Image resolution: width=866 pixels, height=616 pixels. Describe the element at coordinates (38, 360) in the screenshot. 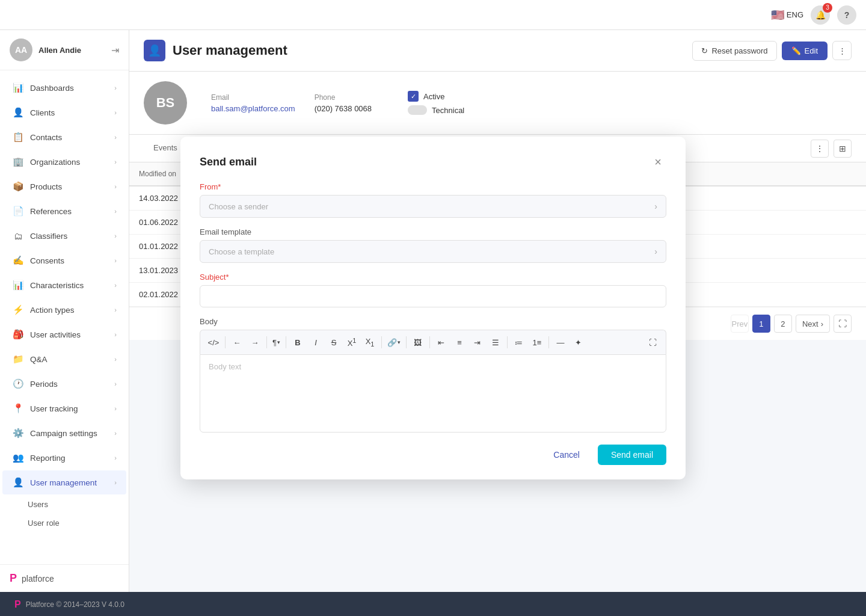

I see `sidebar-item-label: Q&A` at that location.